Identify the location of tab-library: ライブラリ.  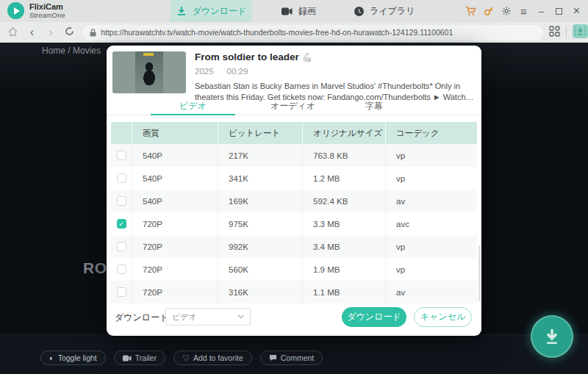
(384, 11).